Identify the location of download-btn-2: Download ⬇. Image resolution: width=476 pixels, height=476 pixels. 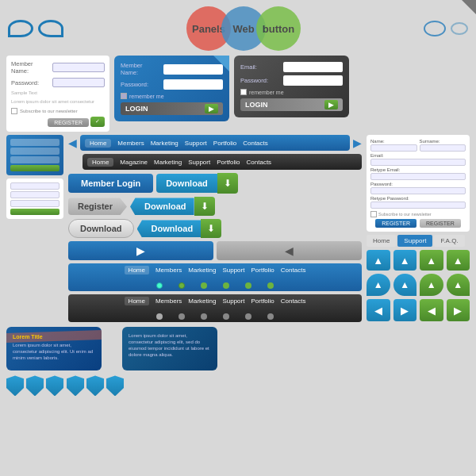
(173, 206).